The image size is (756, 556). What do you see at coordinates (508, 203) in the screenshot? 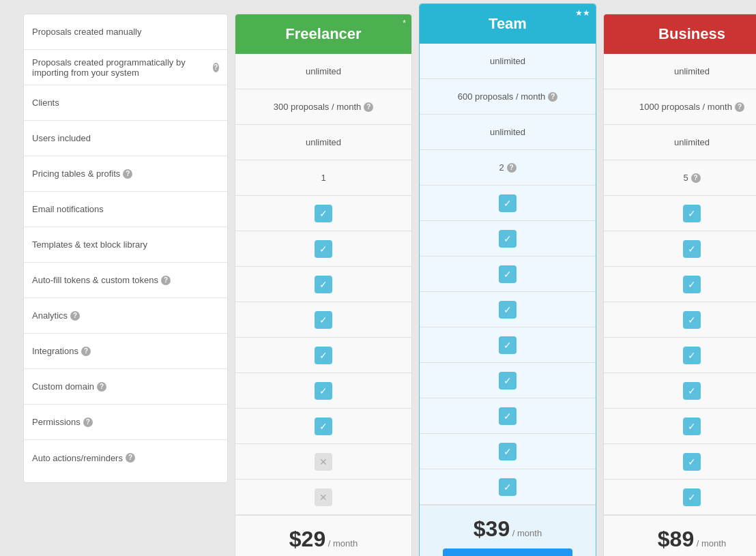
I see `plan-cell-team-4: ✓` at bounding box center [508, 203].